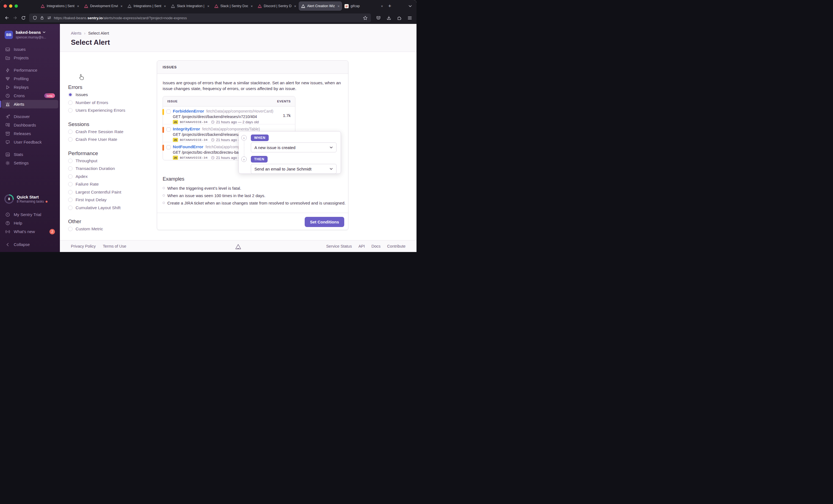  I want to click on footer-api-link: API, so click(362, 246).